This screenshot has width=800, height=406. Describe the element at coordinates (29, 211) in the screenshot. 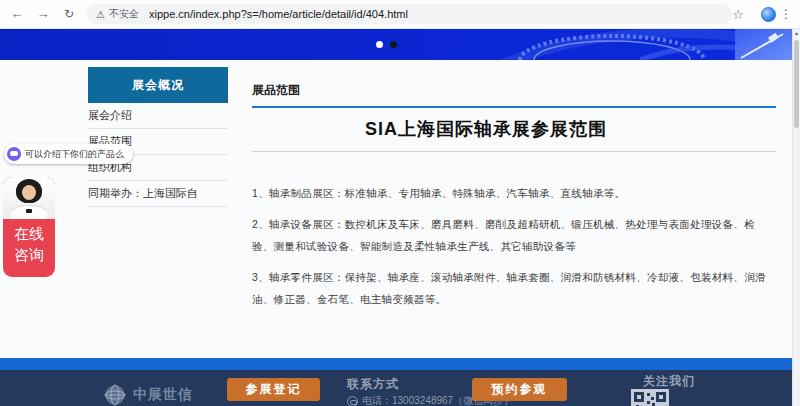

I see `agent-bow` at that location.